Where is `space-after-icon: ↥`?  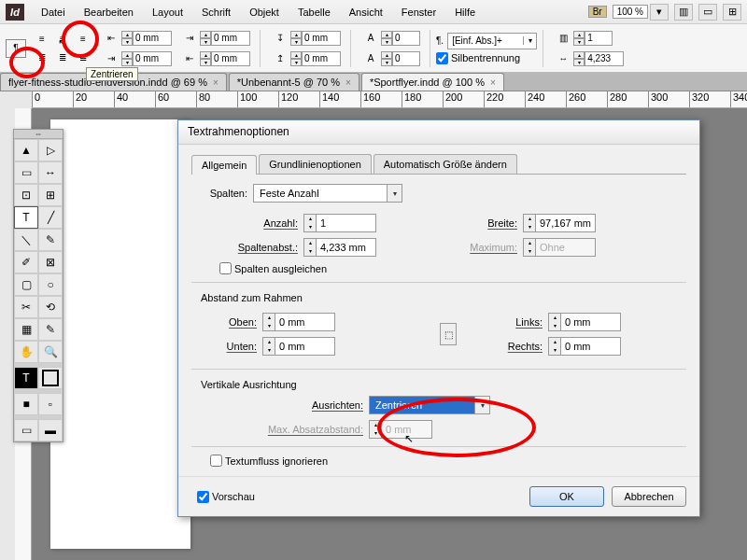
space-after-icon: ↥ is located at coordinates (280, 59).